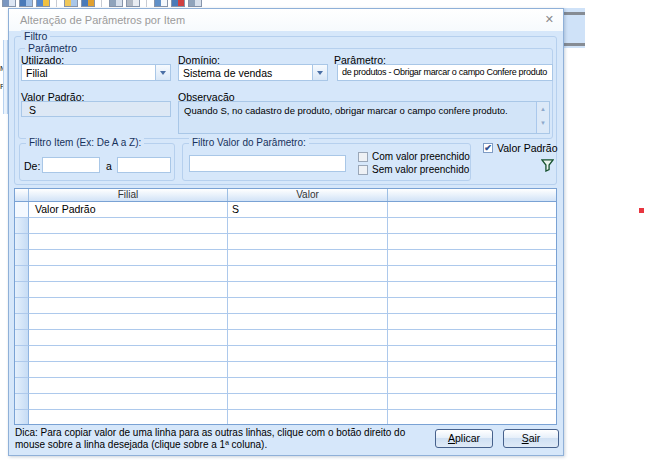 Image resolution: width=645 pixels, height=463 pixels. What do you see at coordinates (543, 123) in the screenshot?
I see `scroll-down-icon: ▼` at bounding box center [543, 123].